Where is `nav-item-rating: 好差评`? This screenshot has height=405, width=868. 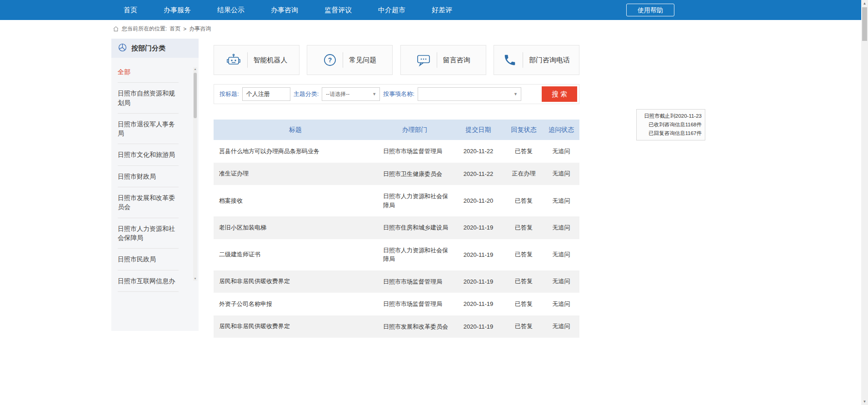 nav-item-rating: 好差评 is located at coordinates (442, 10).